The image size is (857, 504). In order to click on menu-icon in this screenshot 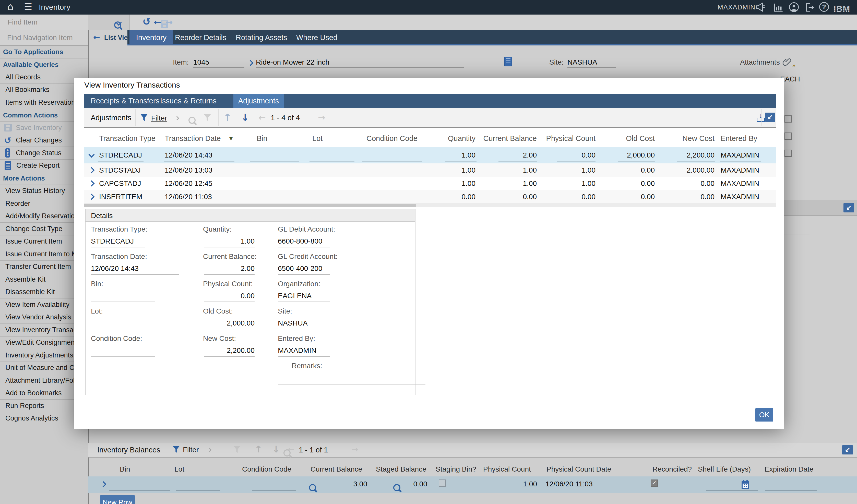, I will do `click(28, 7)`.